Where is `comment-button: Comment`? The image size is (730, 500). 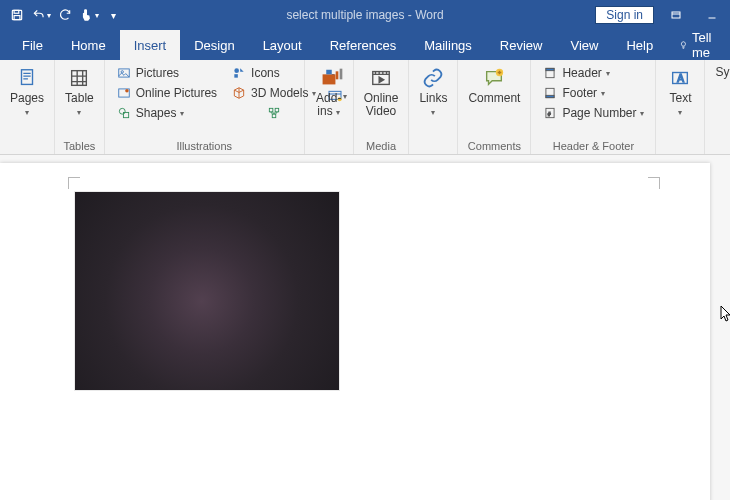 comment-button: Comment is located at coordinates (494, 84).